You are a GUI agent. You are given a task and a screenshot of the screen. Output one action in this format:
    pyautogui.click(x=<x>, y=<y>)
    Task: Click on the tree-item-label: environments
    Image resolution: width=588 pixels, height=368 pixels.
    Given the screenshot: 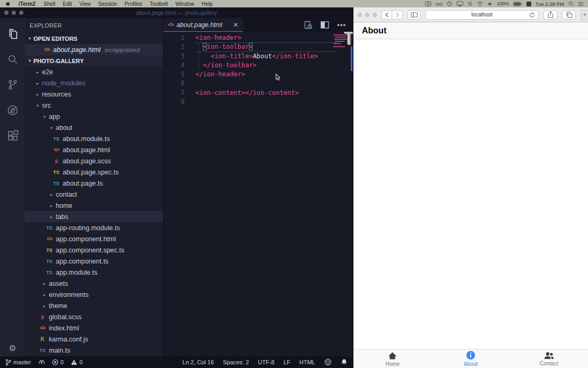 What is the action you would take?
    pyautogui.click(x=69, y=295)
    